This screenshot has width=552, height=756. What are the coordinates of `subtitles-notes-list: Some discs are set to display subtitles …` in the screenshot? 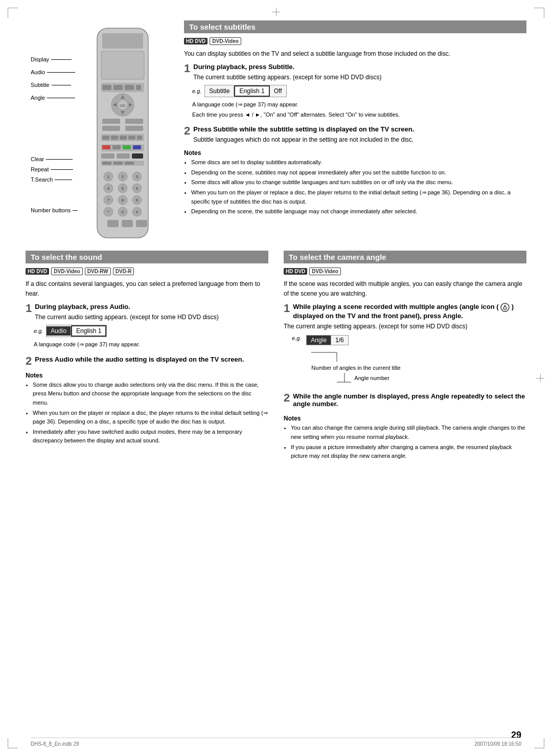 It's located at (359, 187).